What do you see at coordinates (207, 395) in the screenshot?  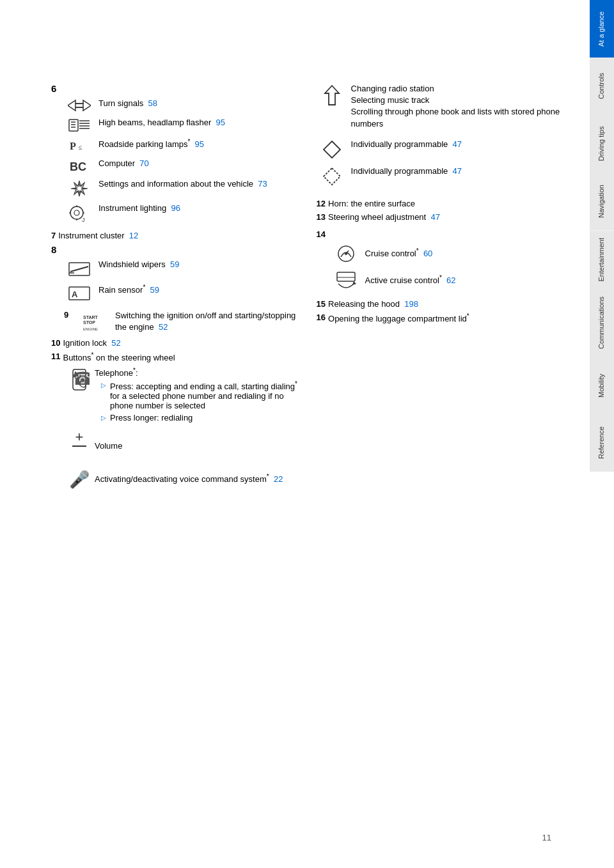 I see `phone-bullet-1-text: Press: accepting and ending a call, star…` at bounding box center [207, 395].